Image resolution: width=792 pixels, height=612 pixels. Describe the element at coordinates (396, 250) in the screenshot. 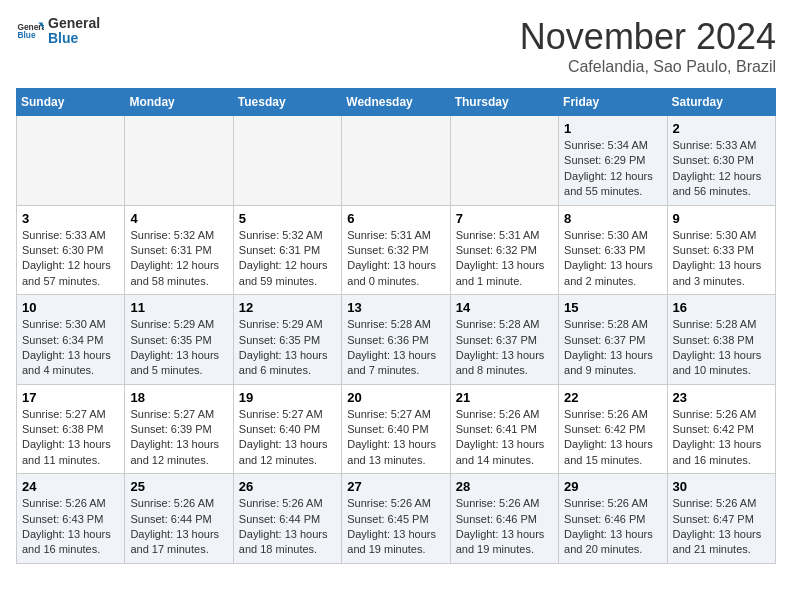

I see `week-row-2: 3Sunrise: 5:33 AM Sunset: 6:30 PM Daylig…` at that location.